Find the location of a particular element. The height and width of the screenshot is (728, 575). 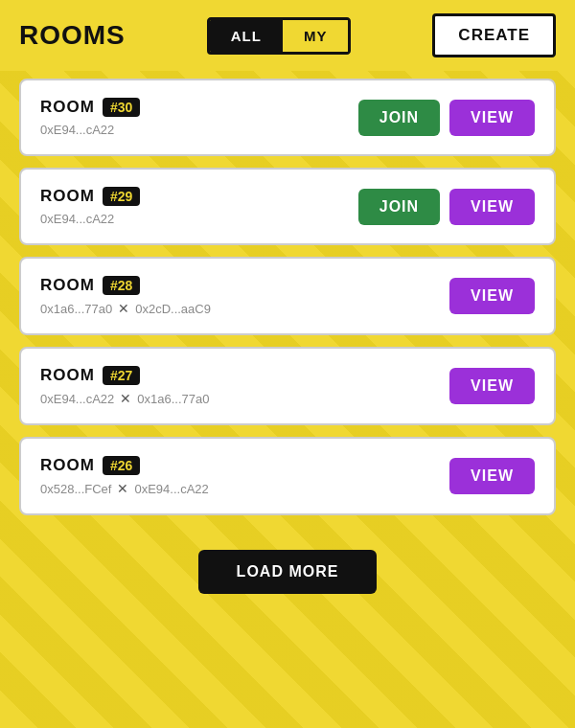

room-label-30: ROOM is located at coordinates (67, 107).